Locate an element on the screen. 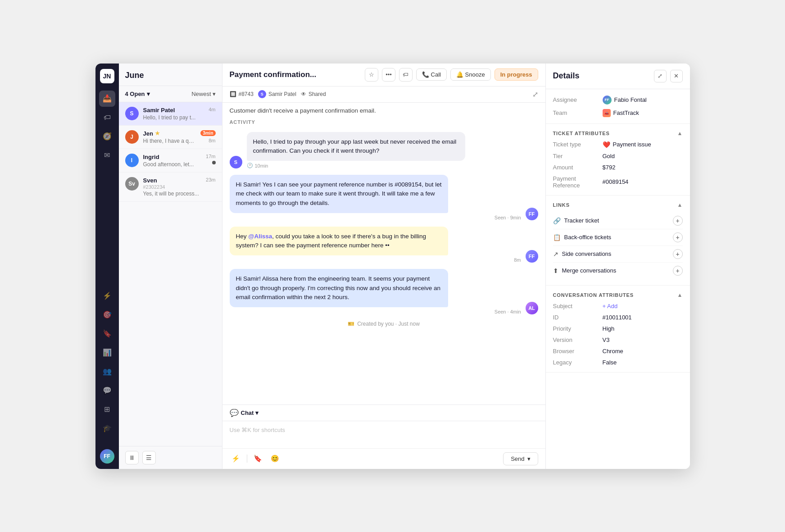 This screenshot has height=532, width=785. merge-icon: ⬆ is located at coordinates (556, 271).